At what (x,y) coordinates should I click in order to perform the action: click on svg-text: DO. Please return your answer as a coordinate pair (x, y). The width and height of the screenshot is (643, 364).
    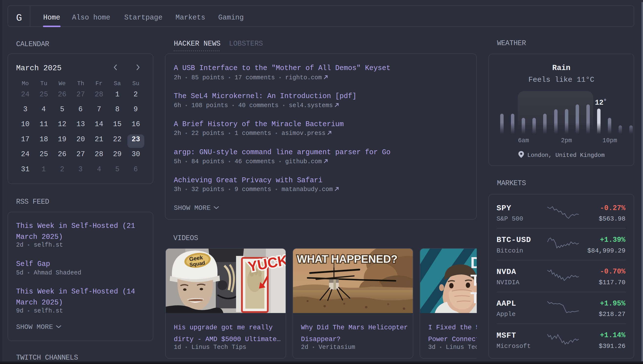
    Looking at the image, I should click on (474, 263).